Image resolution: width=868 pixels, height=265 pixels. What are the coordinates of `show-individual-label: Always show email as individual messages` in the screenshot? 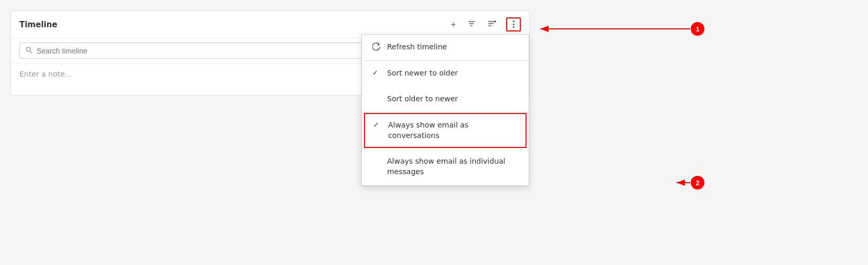 It's located at (453, 167).